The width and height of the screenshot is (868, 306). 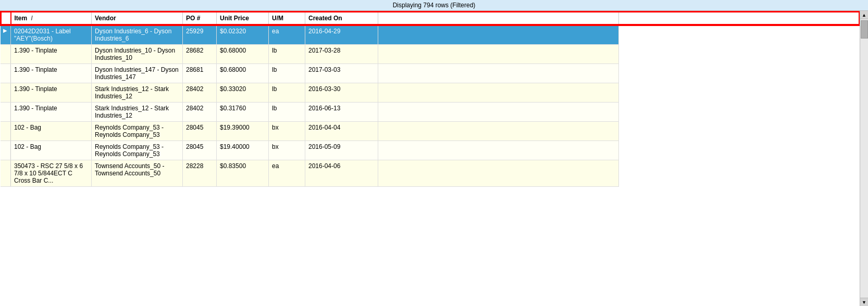 I want to click on col-header-po: PO #, so click(x=200, y=18).